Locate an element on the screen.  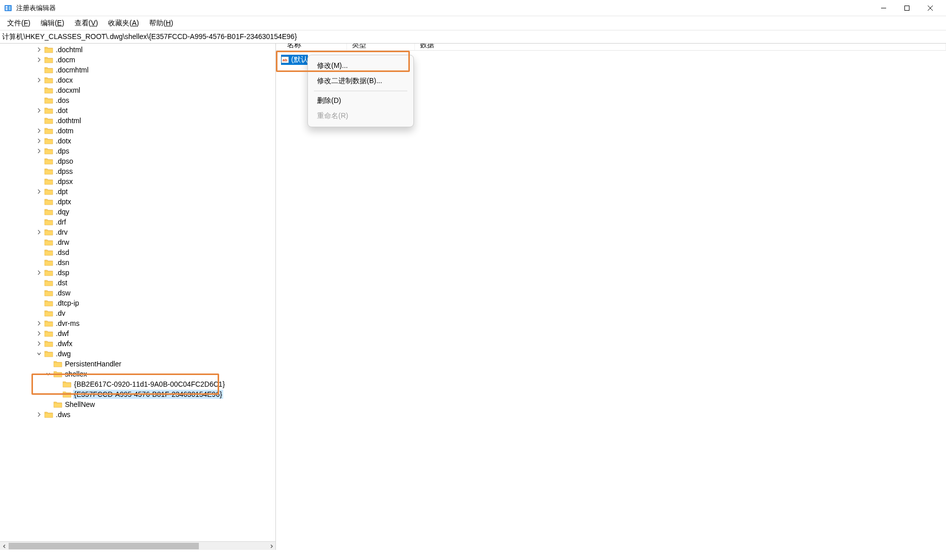
tree-item: ShellNew is located at coordinates (138, 404).